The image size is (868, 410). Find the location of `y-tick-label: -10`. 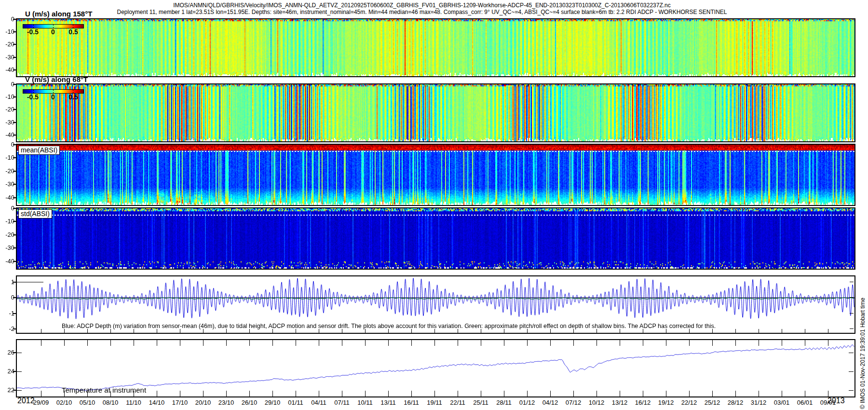

y-tick-label: -10 is located at coordinates (7, 157).